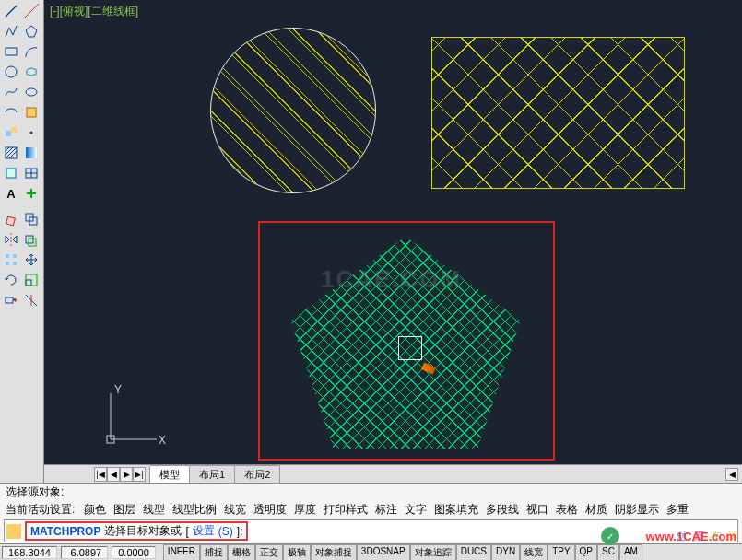 This screenshot has height=560, width=742. What do you see at coordinates (691, 536) in the screenshot?
I see `watermark-site: www.1CAE.com` at bounding box center [691, 536].